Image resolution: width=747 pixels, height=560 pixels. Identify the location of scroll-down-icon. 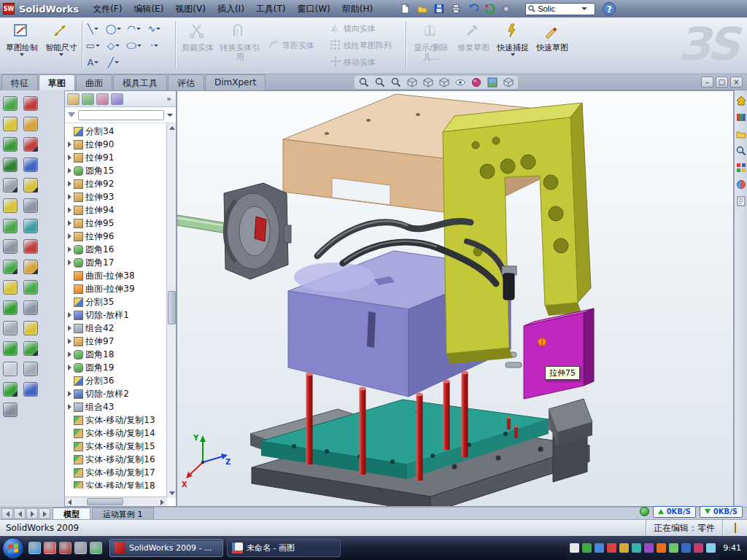
(172, 493).